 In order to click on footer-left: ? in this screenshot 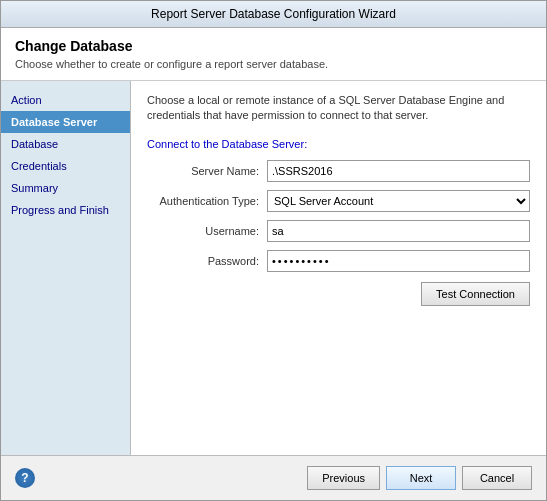, I will do `click(25, 478)`.